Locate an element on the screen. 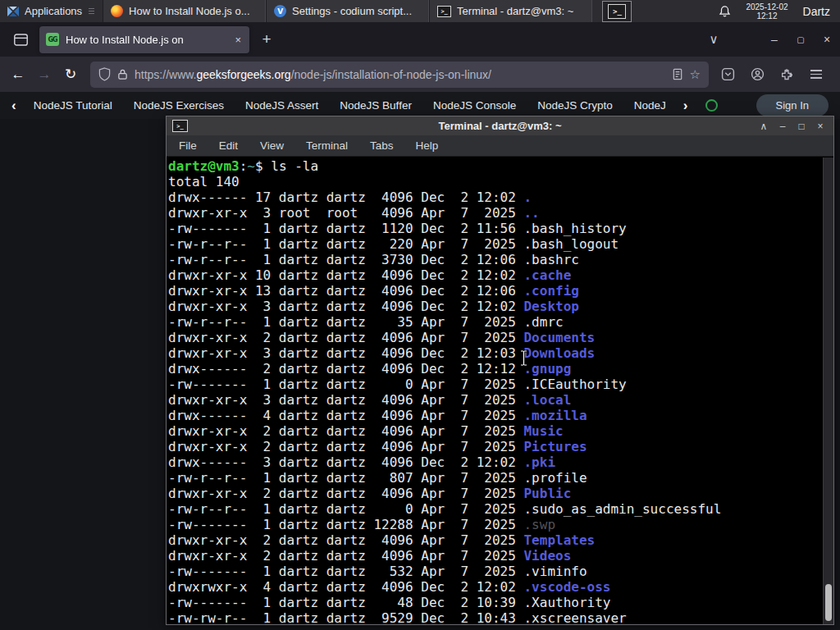  ls-row: drwx------ 2 dartz dartz 4096 Dec 2 12:1… is located at coordinates (495, 369).